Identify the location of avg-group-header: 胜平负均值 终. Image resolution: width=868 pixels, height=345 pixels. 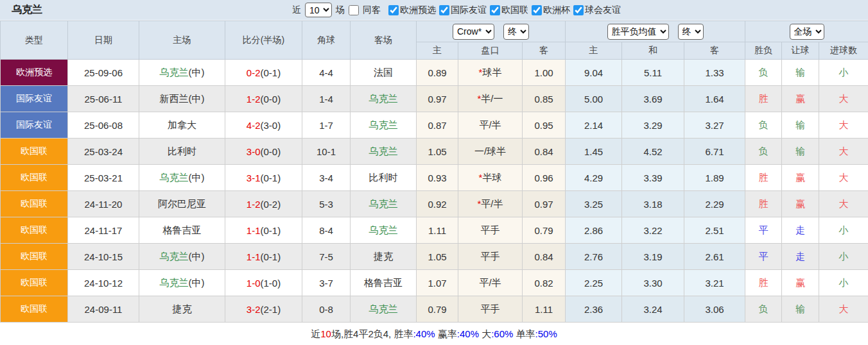
(655, 32).